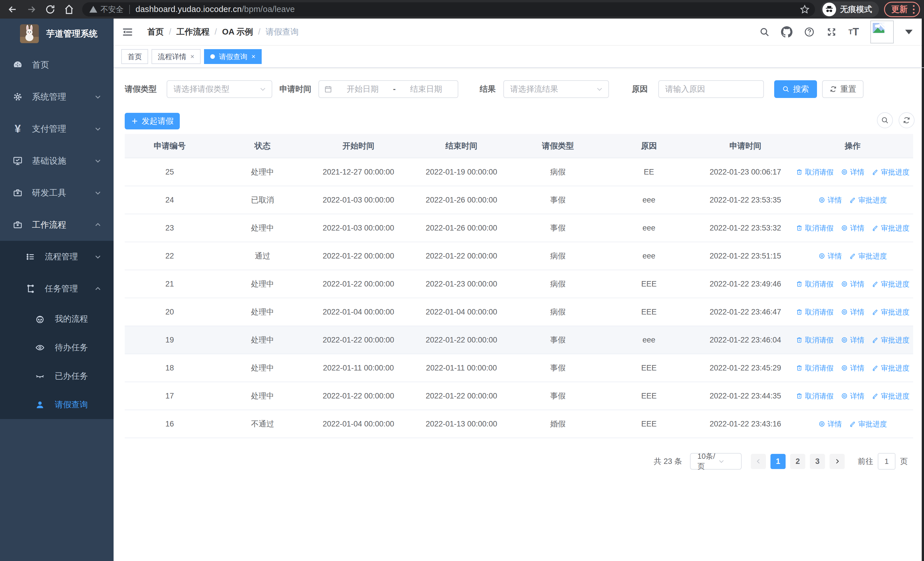 Image resolution: width=924 pixels, height=561 pixels. What do you see at coordinates (57, 129) in the screenshot?
I see `sidebar-item-payment: ¥ 支付管理` at bounding box center [57, 129].